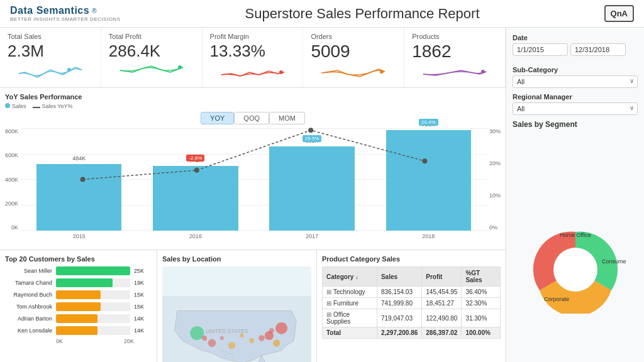 Image resolution: width=644 pixels, height=362 pixels. I want to click on customer-row-3: Tom Ashbrook 15K, so click(78, 307).